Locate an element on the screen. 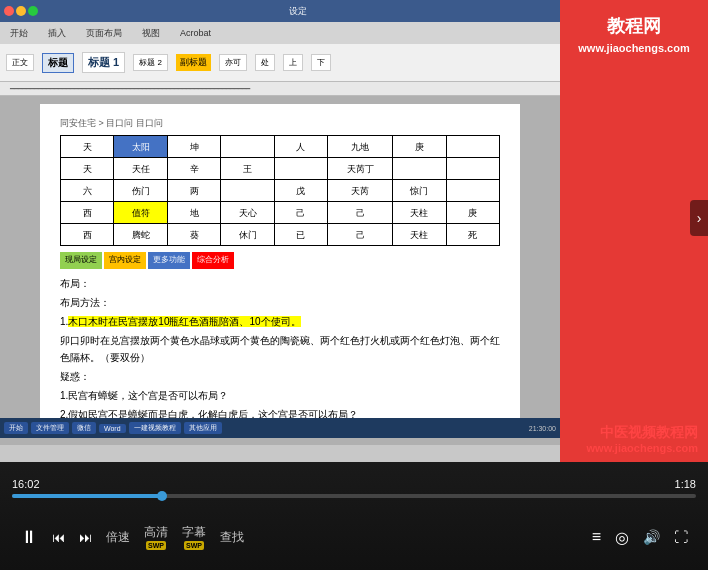 Image resolution: width=708 pixels, height=570 pixels. btn-current-layout: 现局设定 is located at coordinates (81, 260).